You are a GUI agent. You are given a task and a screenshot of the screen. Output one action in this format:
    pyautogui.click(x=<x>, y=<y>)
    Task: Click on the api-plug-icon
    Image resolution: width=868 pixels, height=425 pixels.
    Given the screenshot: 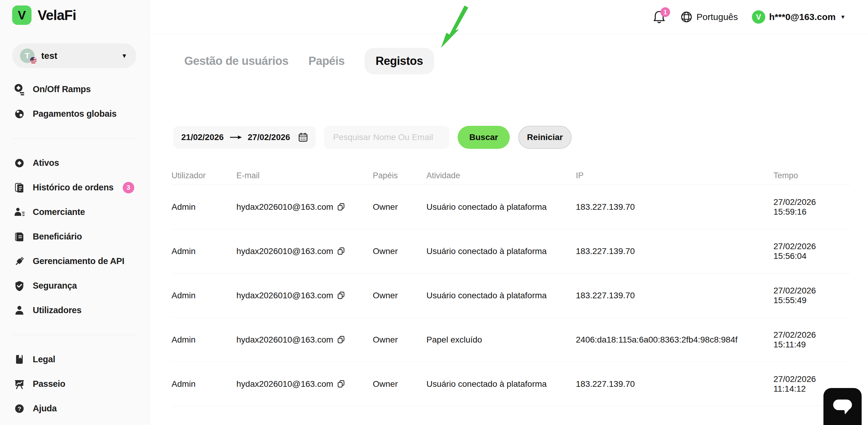 What is the action you would take?
    pyautogui.click(x=20, y=261)
    